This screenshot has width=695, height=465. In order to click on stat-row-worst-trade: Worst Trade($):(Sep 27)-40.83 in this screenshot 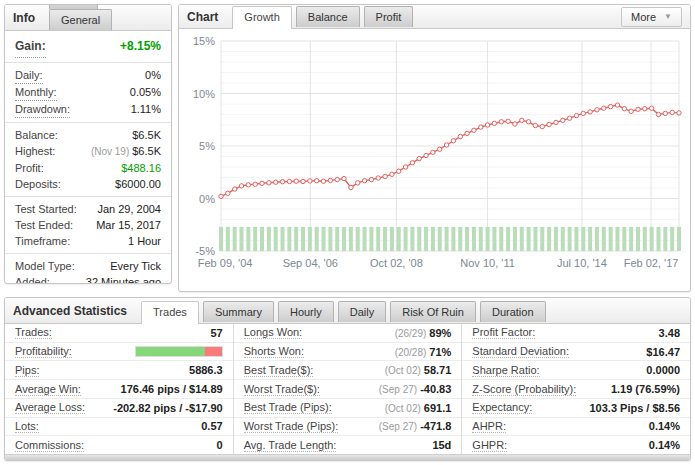, I will do `click(348, 390)`.